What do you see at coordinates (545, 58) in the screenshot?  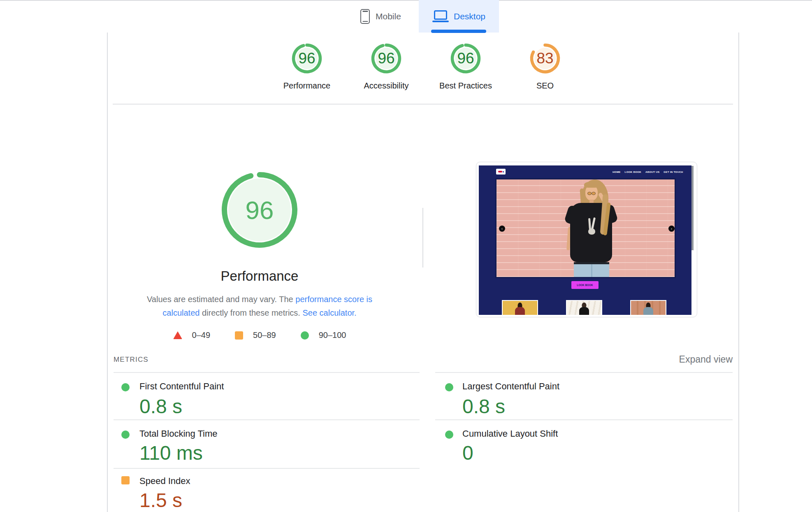 I see `category-score-value: 83` at bounding box center [545, 58].